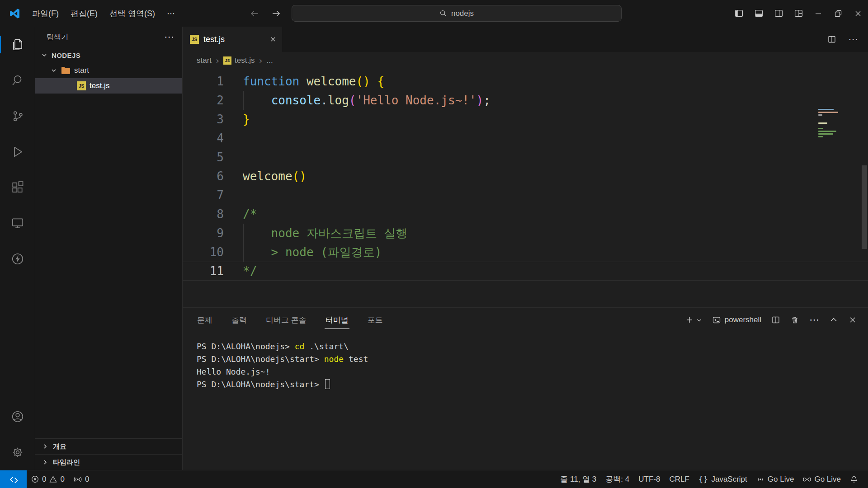 The image size is (868, 488). I want to click on breadcrumb-file-label: test.js, so click(245, 61).